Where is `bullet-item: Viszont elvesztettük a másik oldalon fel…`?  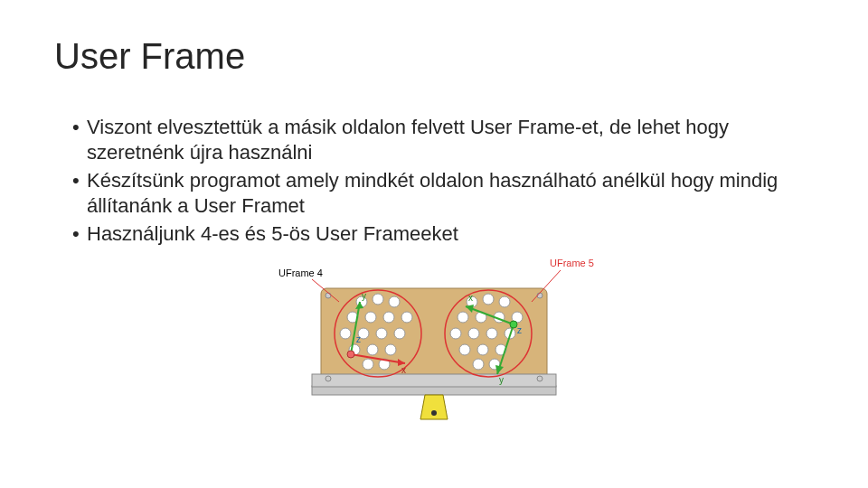
bullet-item: Viszont elvesztettük a másik oldalon fel… is located at coordinates (443, 139).